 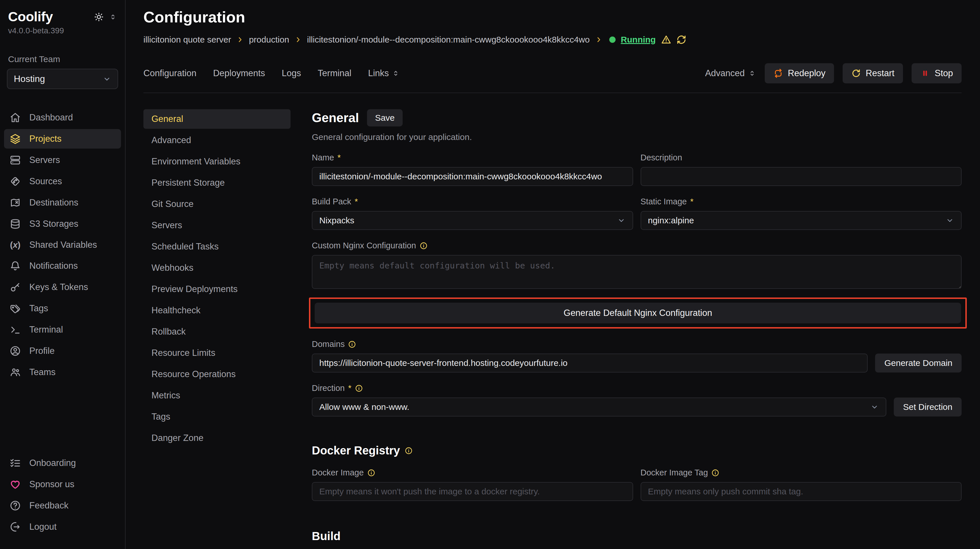 I want to click on checklist-icon, so click(x=15, y=463).